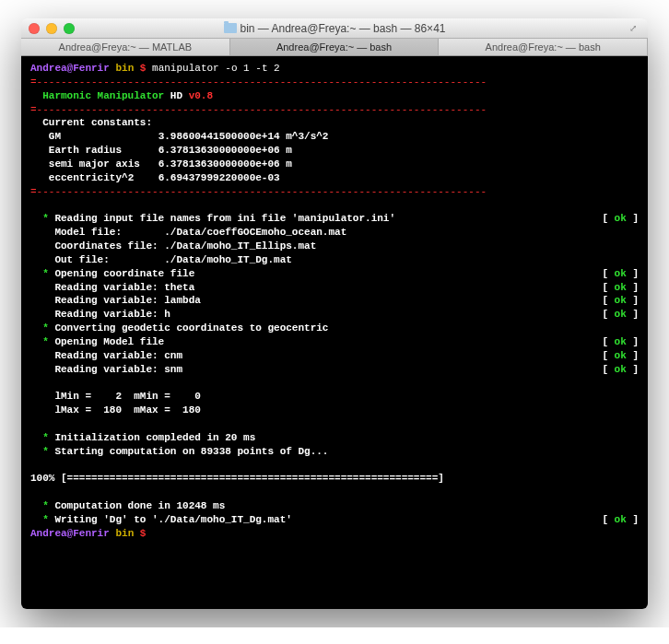 The width and height of the screenshot is (669, 644). Describe the element at coordinates (335, 47) in the screenshot. I see `tab-bash-1: Andrea@Freya:~ — bash` at that location.